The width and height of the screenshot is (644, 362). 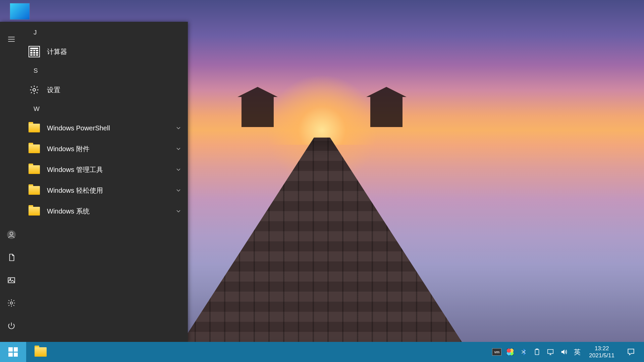 I want to click on start-expand-button, so click(x=11, y=39).